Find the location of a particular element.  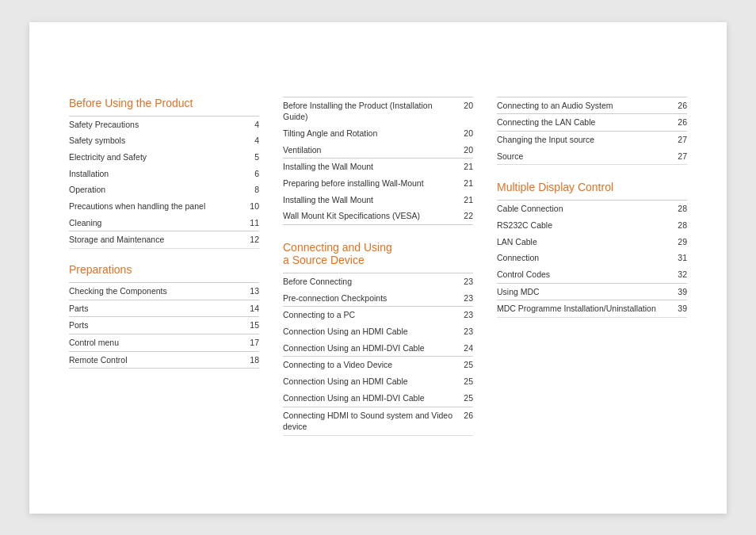

entry-label: Control menu is located at coordinates (153, 343).